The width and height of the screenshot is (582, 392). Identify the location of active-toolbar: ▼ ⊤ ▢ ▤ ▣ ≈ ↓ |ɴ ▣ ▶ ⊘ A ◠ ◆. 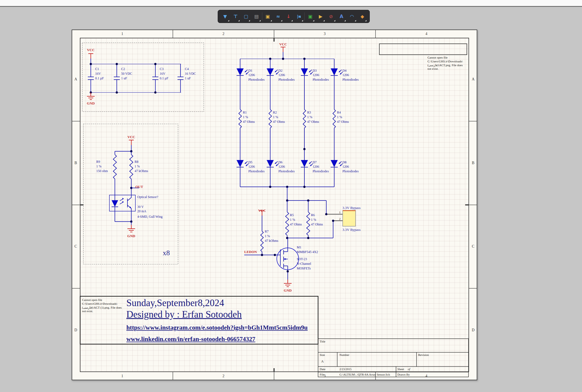
(294, 16).